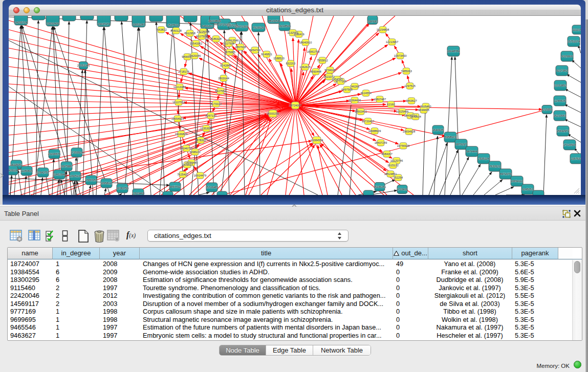  Describe the element at coordinates (470, 254) in the screenshot. I see `column-header-short: short` at that location.